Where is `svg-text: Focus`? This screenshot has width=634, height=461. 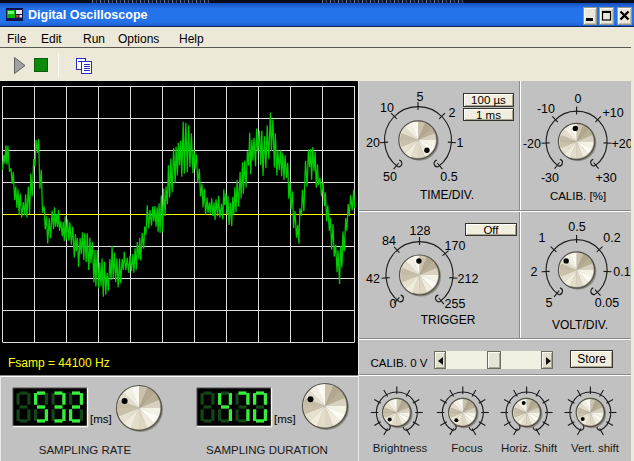
svg-text: Focus is located at coordinates (467, 448).